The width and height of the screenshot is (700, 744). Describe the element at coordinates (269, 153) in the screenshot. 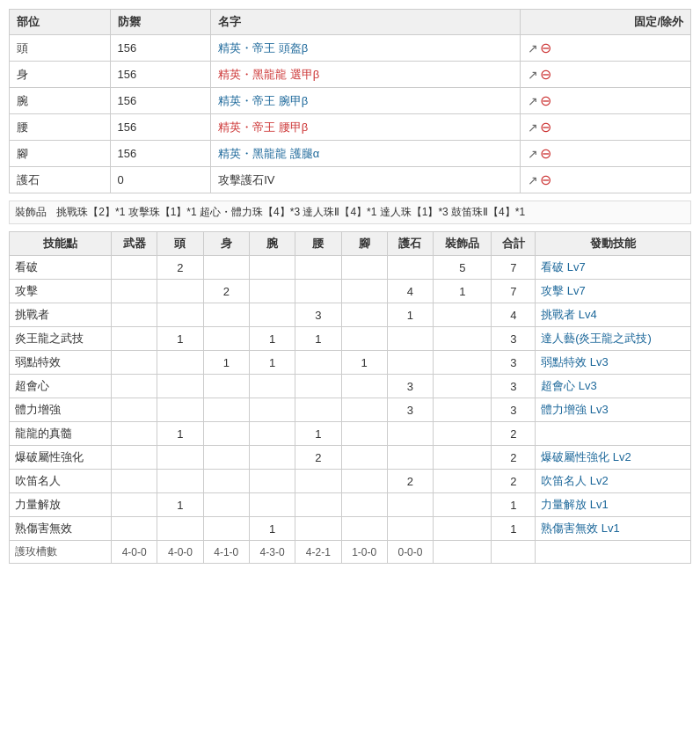

I see `equipment-link: 精英・黑龍龍 護腿α` at that location.